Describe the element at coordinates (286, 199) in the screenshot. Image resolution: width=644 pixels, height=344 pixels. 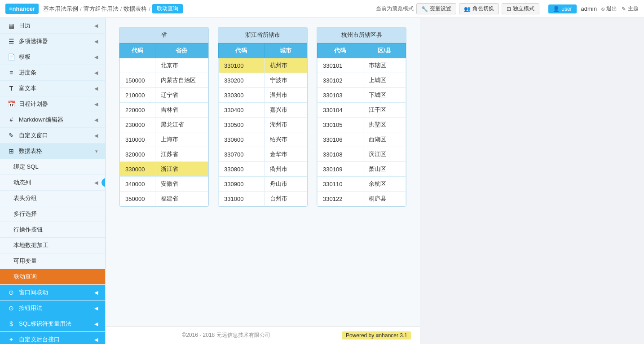
I see `city-name: 台州市` at that location.